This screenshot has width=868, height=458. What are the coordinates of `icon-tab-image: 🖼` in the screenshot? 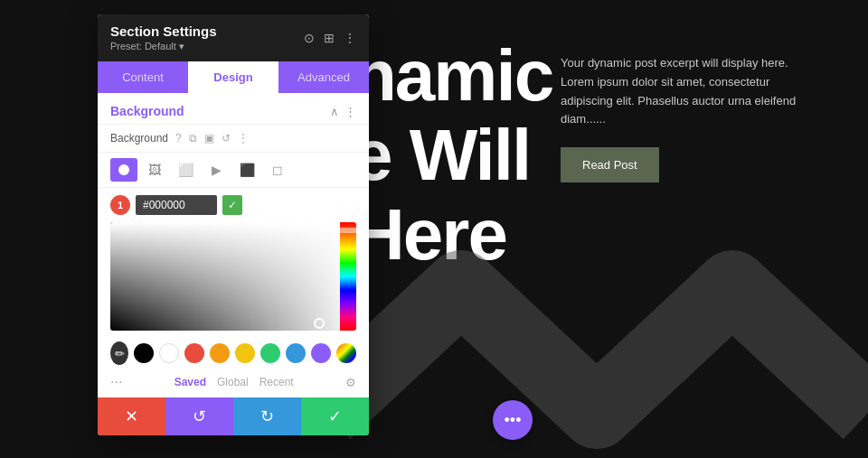 It's located at (155, 170).